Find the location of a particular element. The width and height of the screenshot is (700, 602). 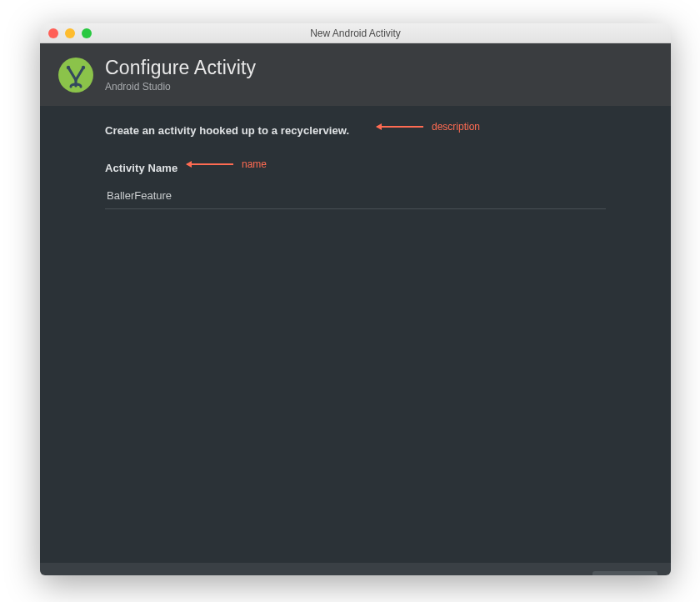

activity-name-input is located at coordinates (355, 196).